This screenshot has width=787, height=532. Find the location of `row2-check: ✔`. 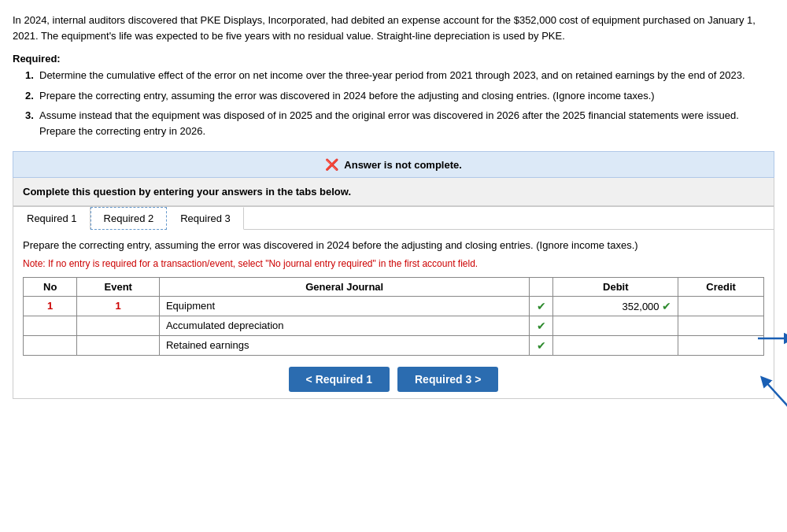

row2-check: ✔ is located at coordinates (541, 326).